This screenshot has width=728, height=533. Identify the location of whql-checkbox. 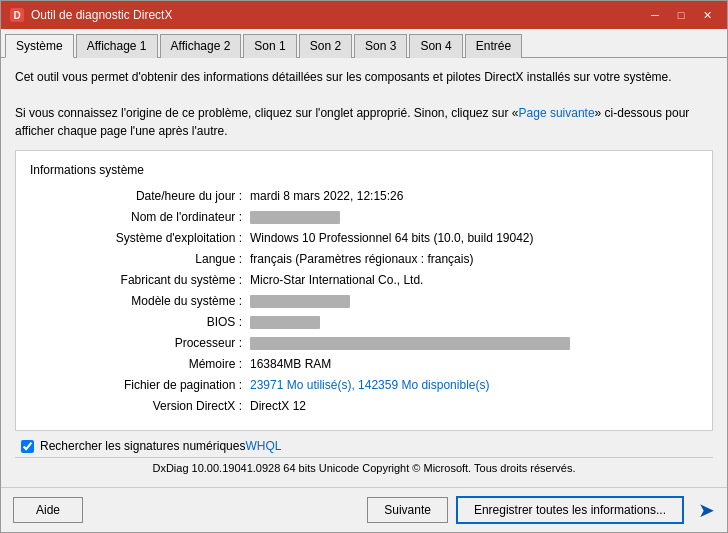
(28, 446).